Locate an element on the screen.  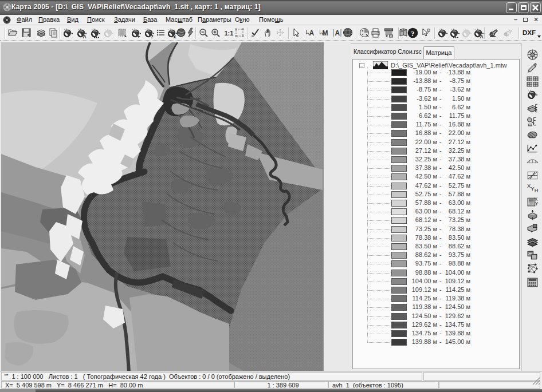
svg-text: DXF is located at coordinates (529, 33).